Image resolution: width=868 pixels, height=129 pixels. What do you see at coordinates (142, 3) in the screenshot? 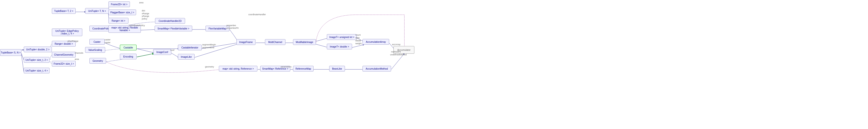
I see `label-area: area` at bounding box center [142, 3].